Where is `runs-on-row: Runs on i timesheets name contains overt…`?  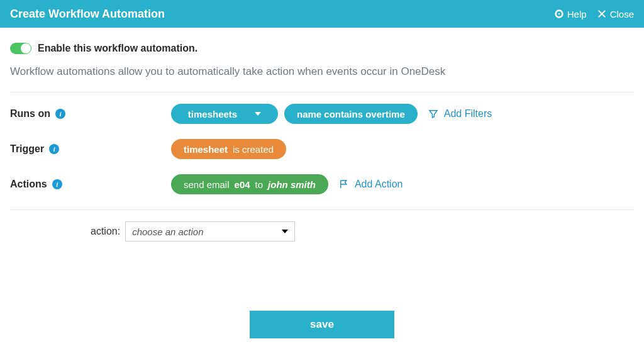 runs-on-row: Runs on i timesheets name contains overt… is located at coordinates (322, 114).